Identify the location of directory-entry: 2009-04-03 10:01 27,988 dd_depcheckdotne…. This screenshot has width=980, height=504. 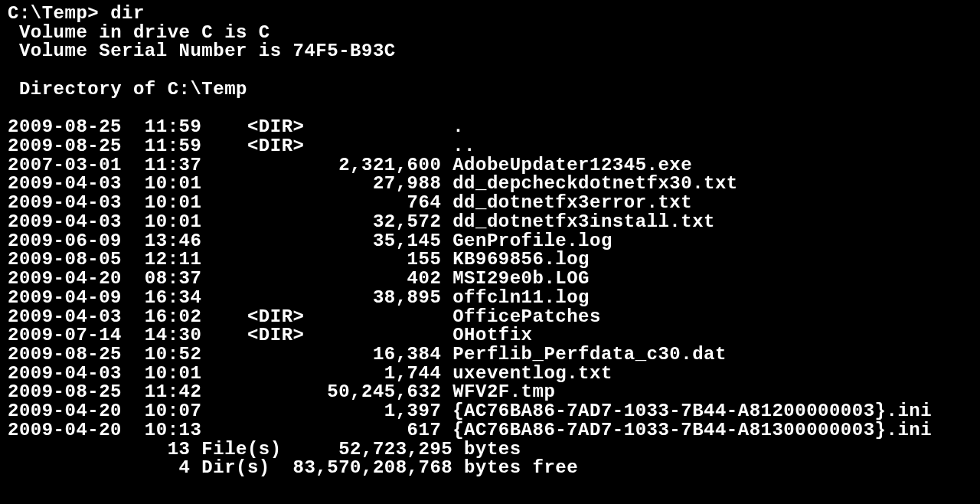
(490, 184).